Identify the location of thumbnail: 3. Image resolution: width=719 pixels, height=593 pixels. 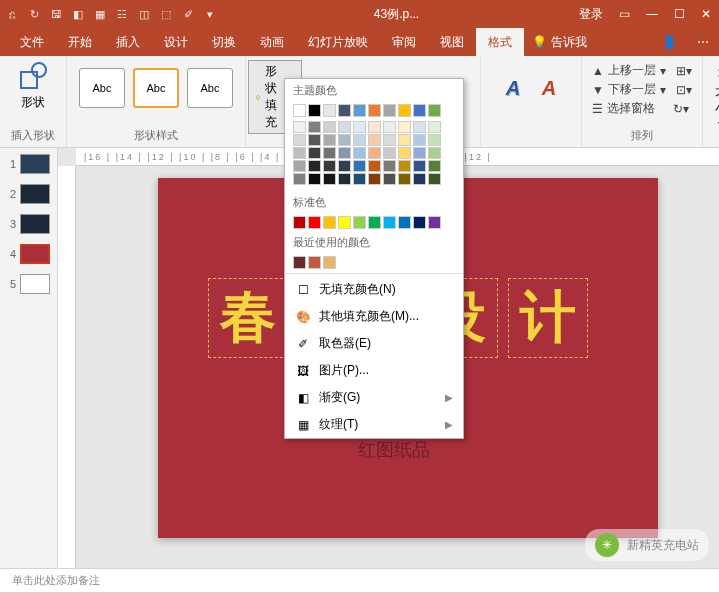
(28, 224).